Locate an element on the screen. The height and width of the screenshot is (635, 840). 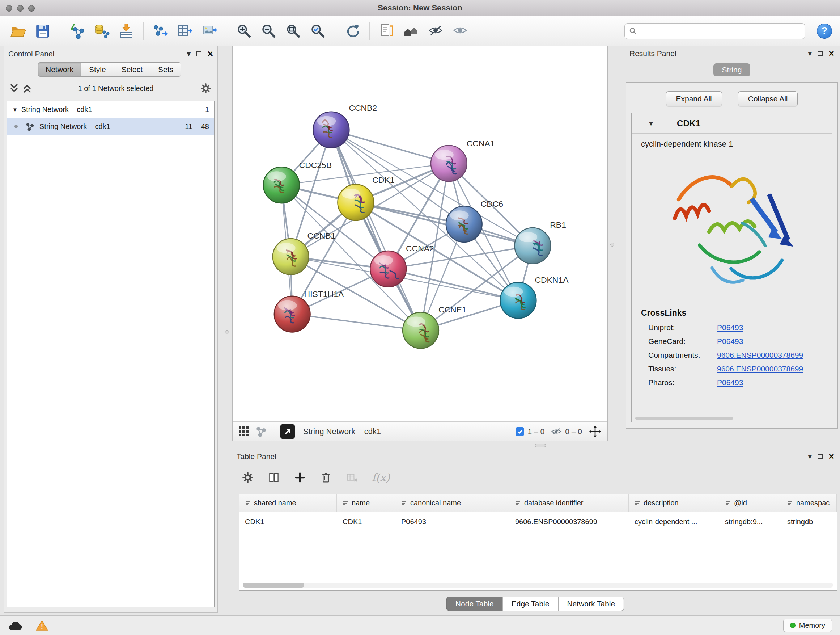
network-node-cdk1 is located at coordinates (355, 202).